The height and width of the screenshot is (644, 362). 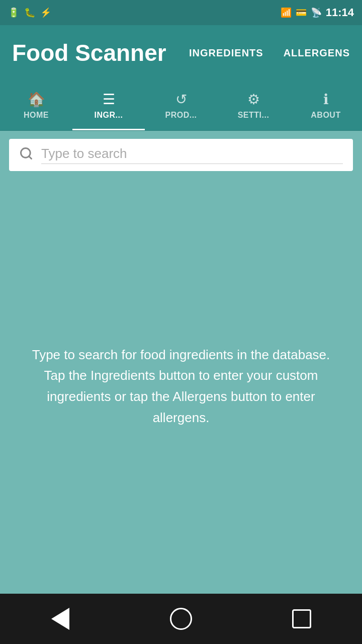 I want to click on home-nav-icon, so click(x=181, y=619).